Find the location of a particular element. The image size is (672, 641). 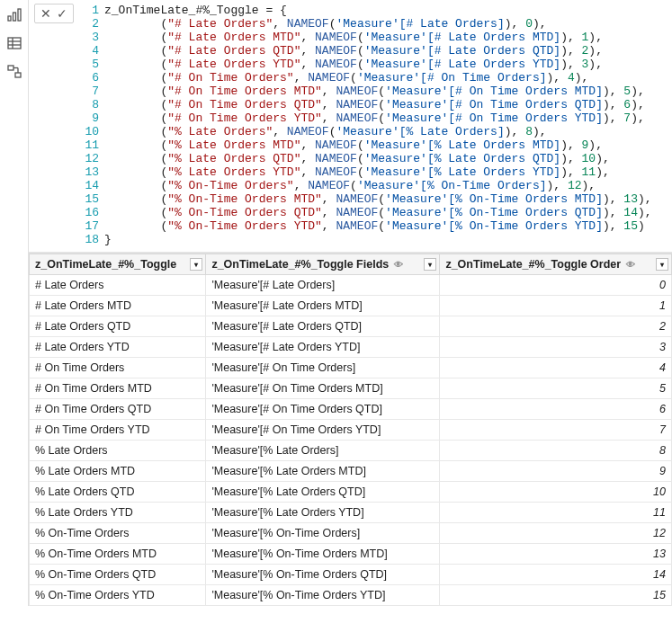

code-content: ("# On Time Orders MTD", NAMEOF('Measure… is located at coordinates (389, 92).